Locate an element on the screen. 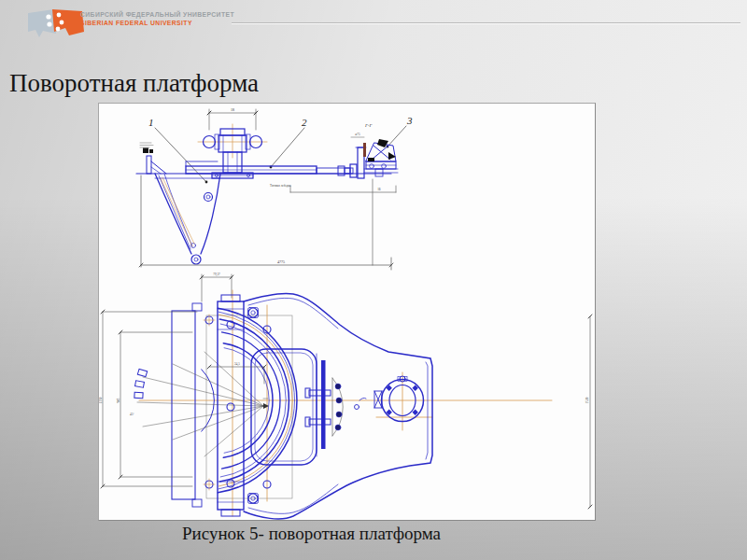 This screenshot has width=747, height=560. university-name-en: SIBERIAN FEDERAL UNIVERSITY is located at coordinates (157, 22).